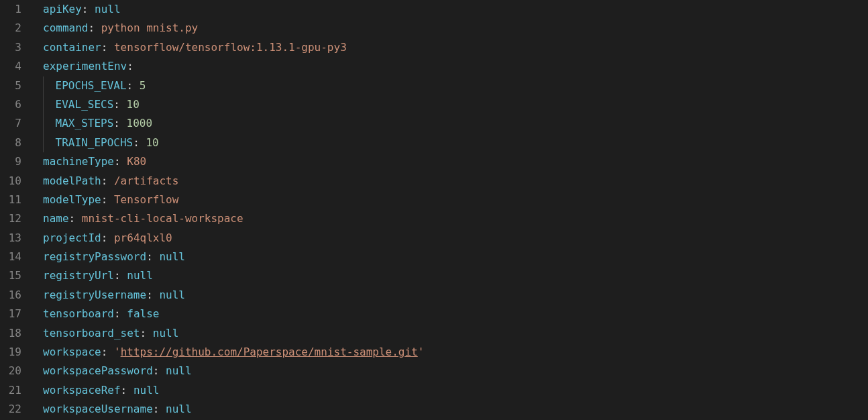 The height and width of the screenshot is (420, 868). What do you see at coordinates (455, 390) in the screenshot?
I see `code-line: workspaceRef: null` at bounding box center [455, 390].